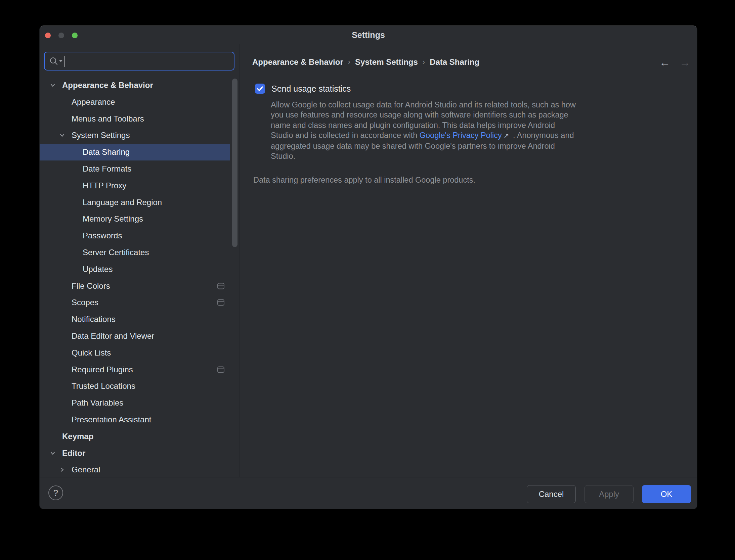 The image size is (735, 560). What do you see at coordinates (107, 85) in the screenshot?
I see `sidebar-item-label: Appearance & Behavior` at bounding box center [107, 85].